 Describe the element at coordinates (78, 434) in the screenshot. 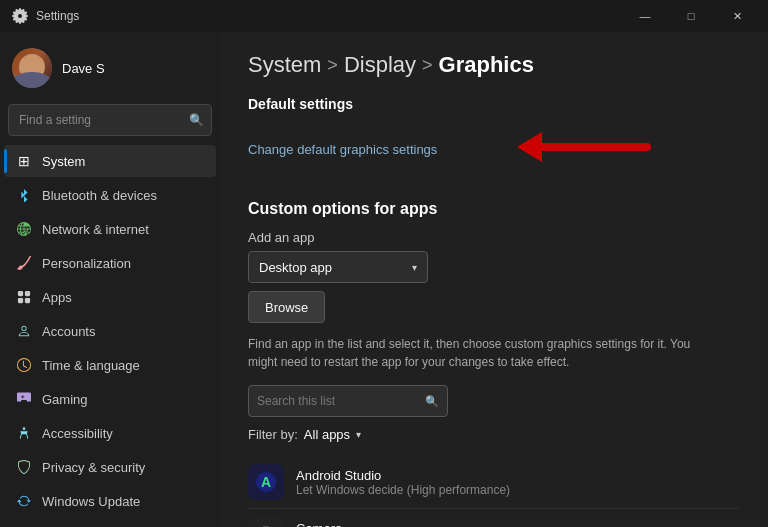

I see `sidebar-item-label: Accessibility` at that location.